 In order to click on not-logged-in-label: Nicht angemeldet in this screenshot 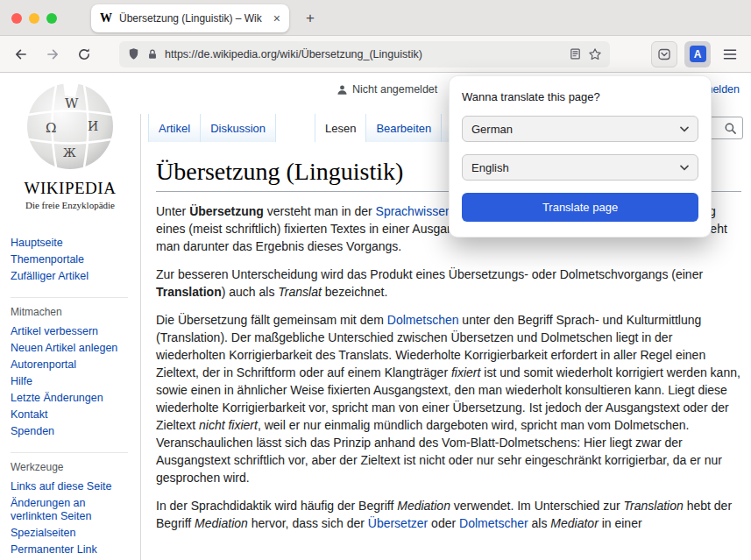, I will do `click(394, 89)`.